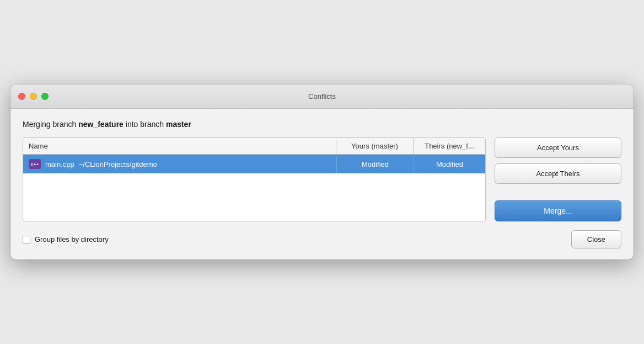 Image resolution: width=644 pixels, height=344 pixels. What do you see at coordinates (322, 124) in the screenshot?
I see `merge-info: Merging branch new_feature into branch m…` at bounding box center [322, 124].